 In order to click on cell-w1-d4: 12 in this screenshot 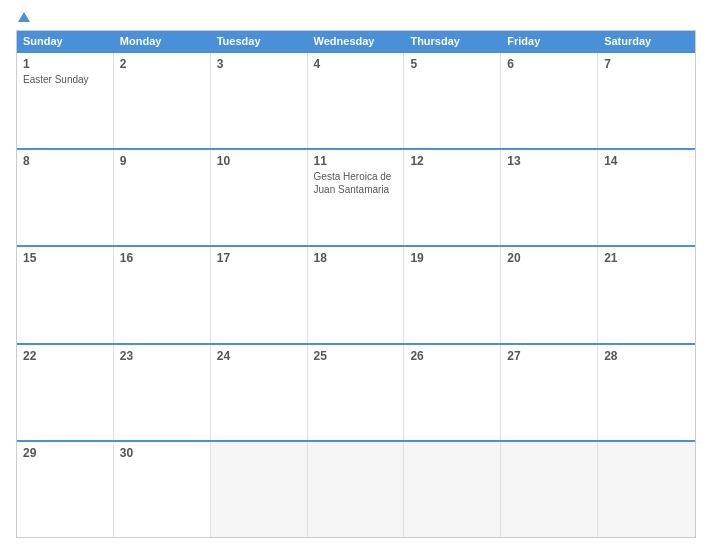, I will do `click(452, 198)`.